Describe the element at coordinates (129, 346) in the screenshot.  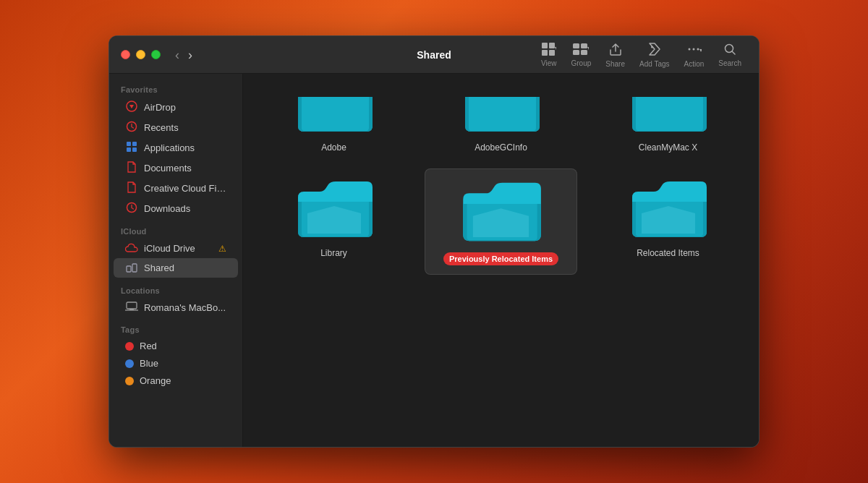
I see `red-tag-dot` at that location.